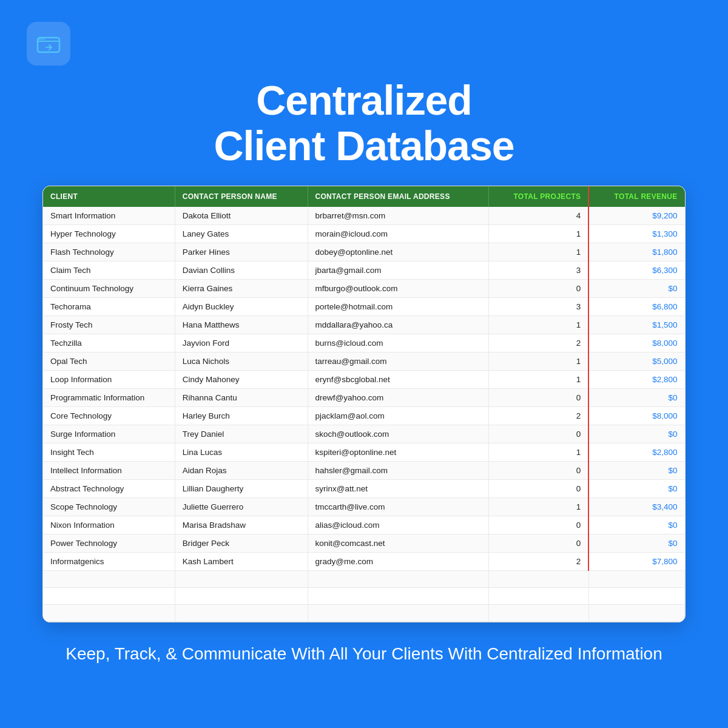 The height and width of the screenshot is (728, 728). What do you see at coordinates (241, 397) in the screenshot?
I see `cell-contact-name: Rihanna Cantu` at bounding box center [241, 397].